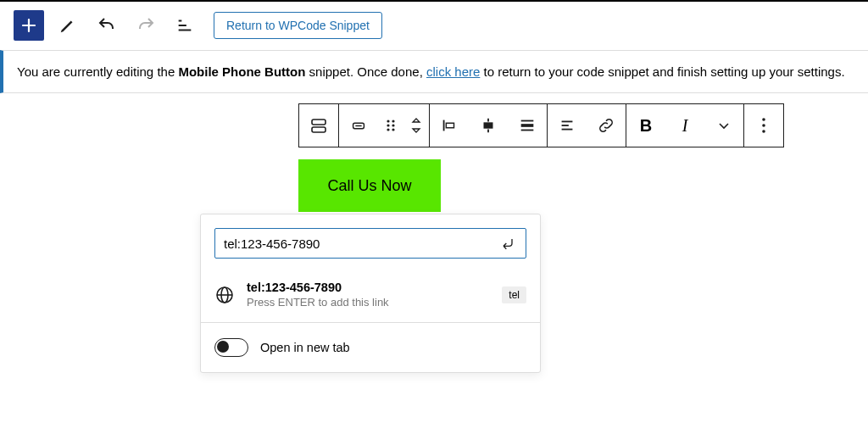 This screenshot has width=868, height=445. I want to click on notice-snippet-name: Mobile Phone Button, so click(242, 71).